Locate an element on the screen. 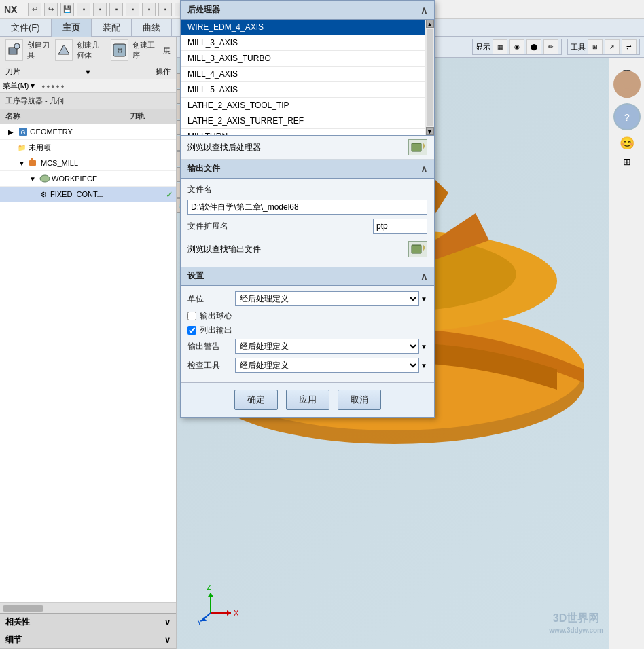  fixed-icon: ⚙ is located at coordinates (43, 194).